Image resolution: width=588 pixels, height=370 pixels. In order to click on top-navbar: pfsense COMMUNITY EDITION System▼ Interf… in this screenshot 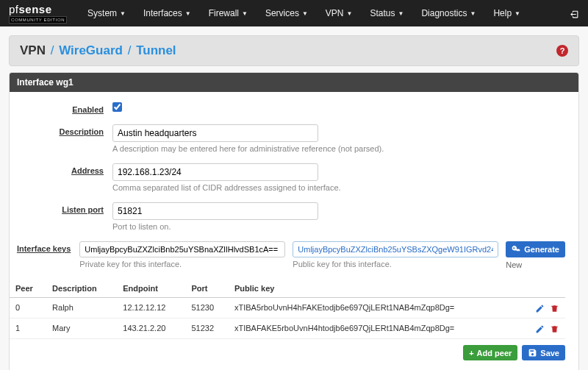, I will do `click(294, 13)`.